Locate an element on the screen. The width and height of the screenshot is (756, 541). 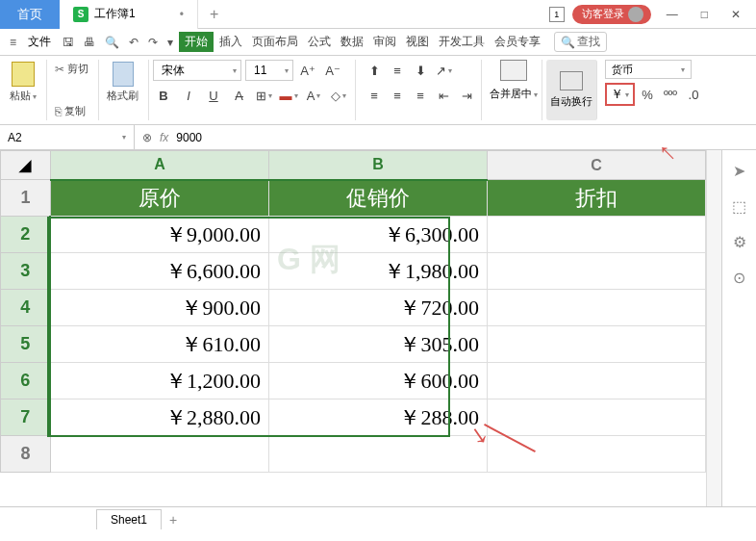
cancel-icon: ⊗ is located at coordinates (147, 138).